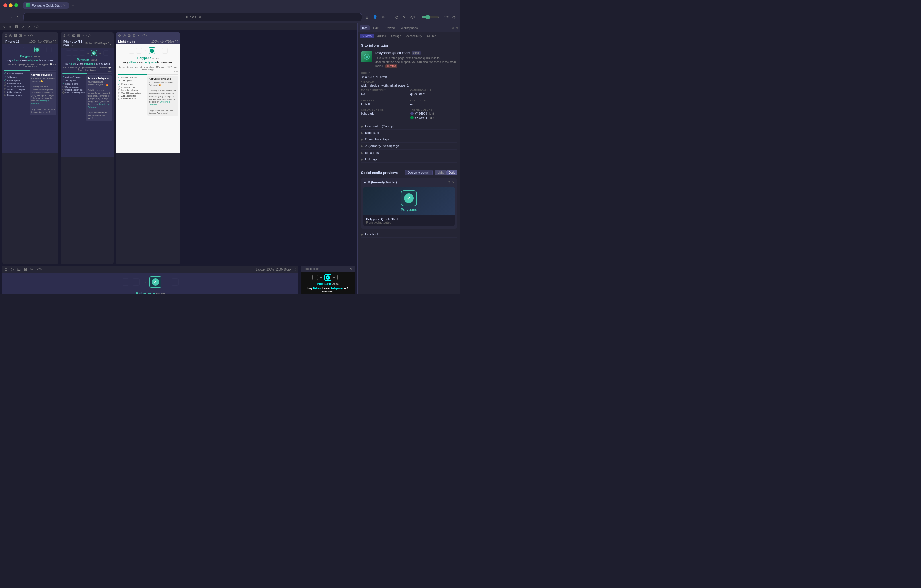 This screenshot has width=921, height=588. Describe the element at coordinates (409, 28) in the screenshot. I see `tab-workspaces: Workspaces` at that location.